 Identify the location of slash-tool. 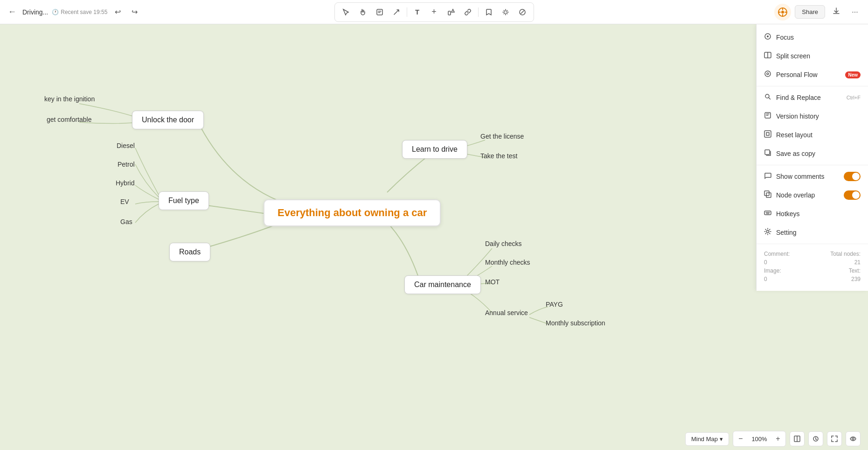
(522, 12).